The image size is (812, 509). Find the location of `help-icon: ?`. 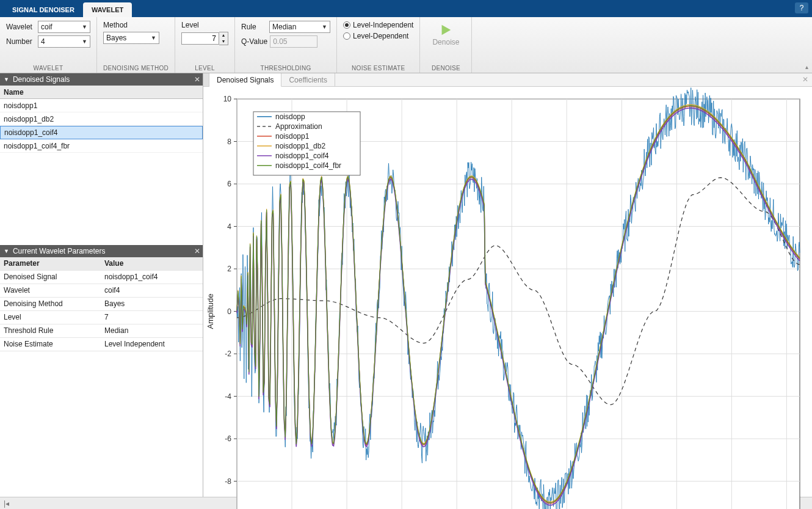

help-icon: ? is located at coordinates (802, 8).